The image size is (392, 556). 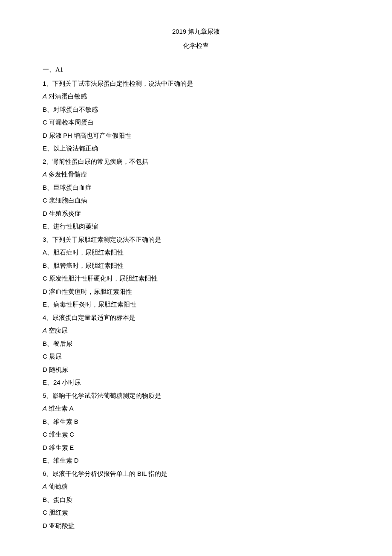 What do you see at coordinates (48, 84) in the screenshot?
I see `question-number: 1、` at bounding box center [48, 84].